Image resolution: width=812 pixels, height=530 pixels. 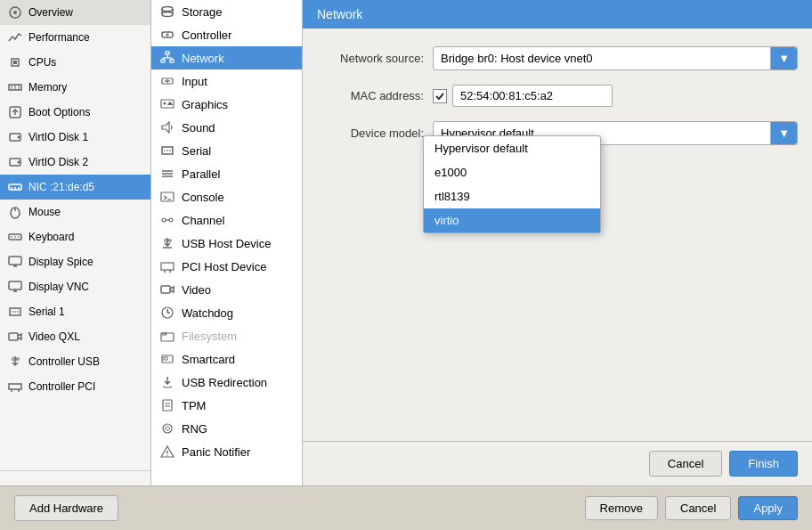 What do you see at coordinates (75, 162) in the screenshot?
I see `sidebar-item-virtio-disk-2: VirtIO Disk 2` at bounding box center [75, 162].